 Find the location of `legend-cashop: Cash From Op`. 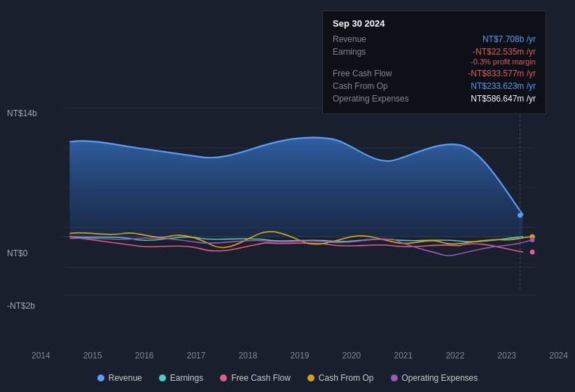

legend-cashop: Cash From Op is located at coordinates (340, 378).